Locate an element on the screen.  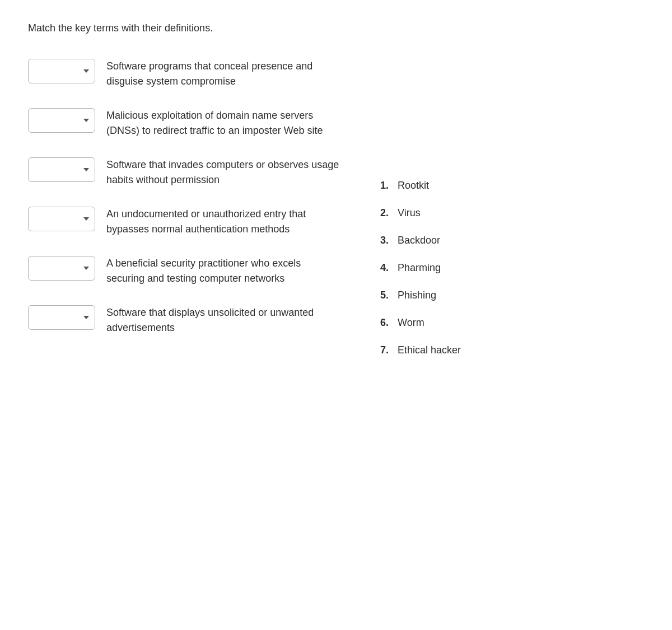
answer-label-3: Backdoor is located at coordinates (419, 241).